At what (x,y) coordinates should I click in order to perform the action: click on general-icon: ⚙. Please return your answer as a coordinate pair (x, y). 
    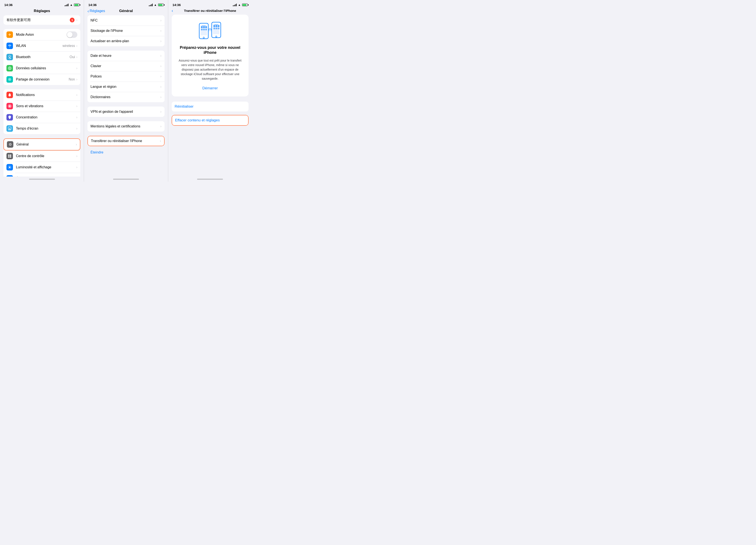
    Looking at the image, I should click on (10, 145).